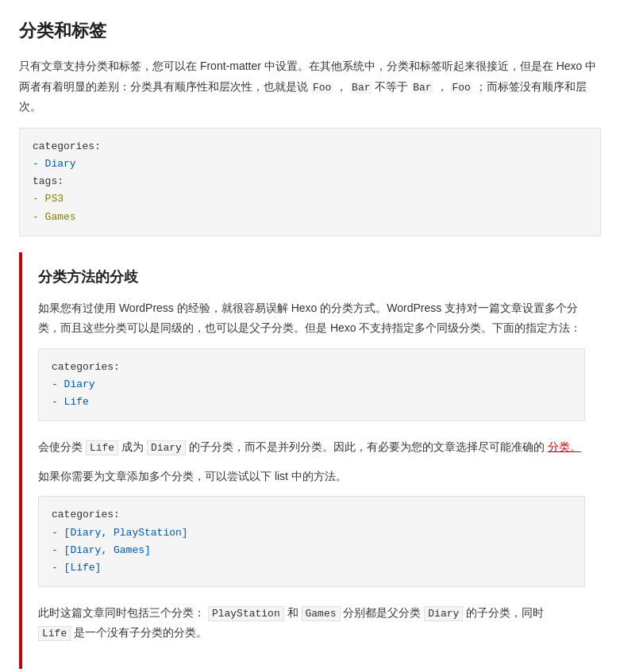  I want to click on para4-end: 是一个没有子分类的分类。, so click(141, 632).